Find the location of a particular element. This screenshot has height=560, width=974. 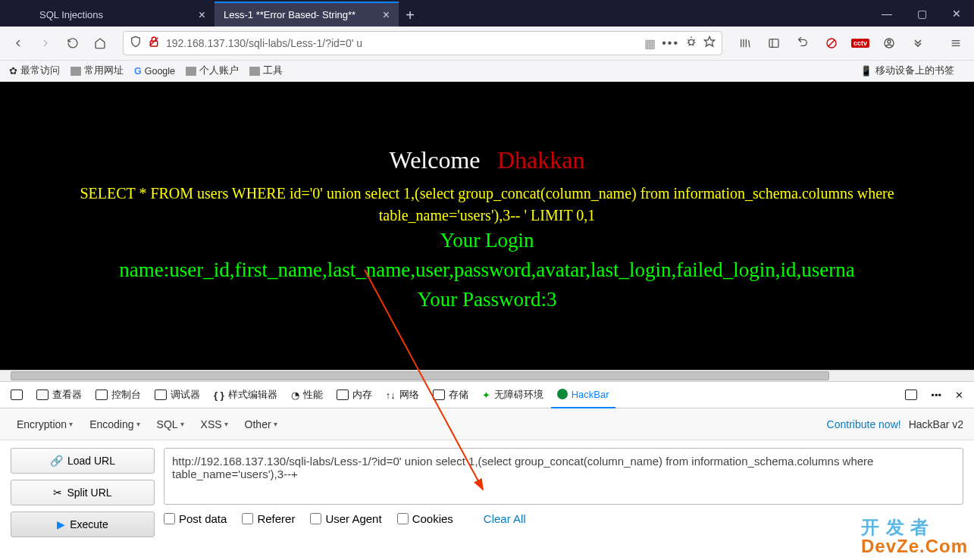

minimize-button: — is located at coordinates (887, 14).